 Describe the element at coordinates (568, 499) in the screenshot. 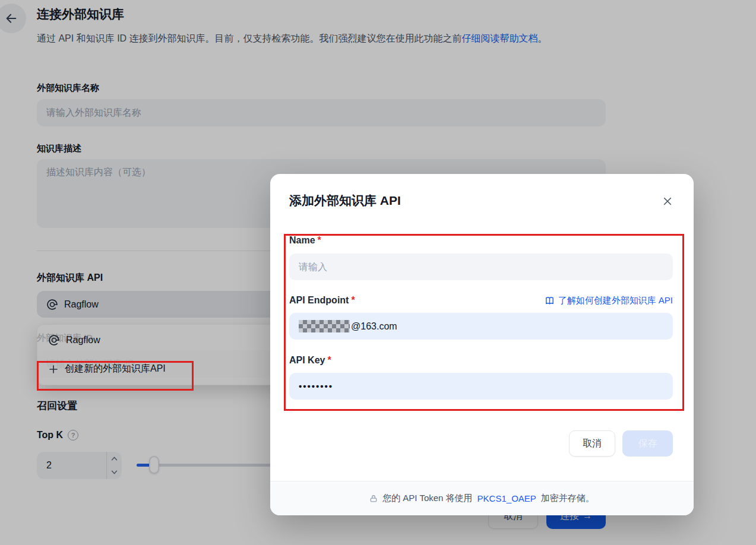

I see `token-note-suffix: 加密并存储。` at that location.